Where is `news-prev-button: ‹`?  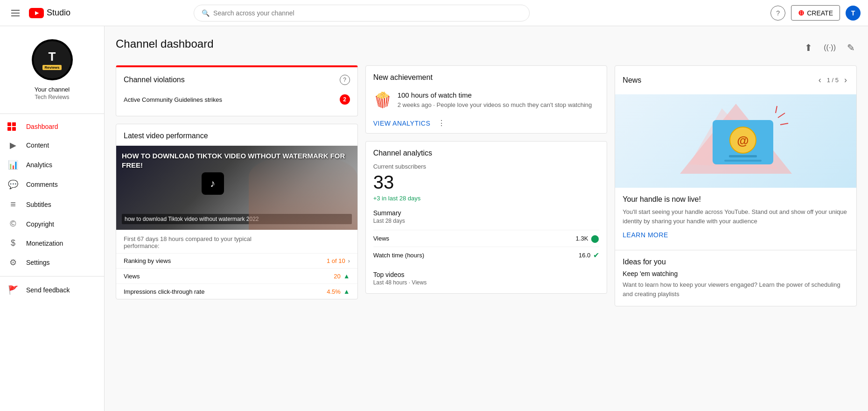
news-prev-button: ‹ is located at coordinates (820, 80).